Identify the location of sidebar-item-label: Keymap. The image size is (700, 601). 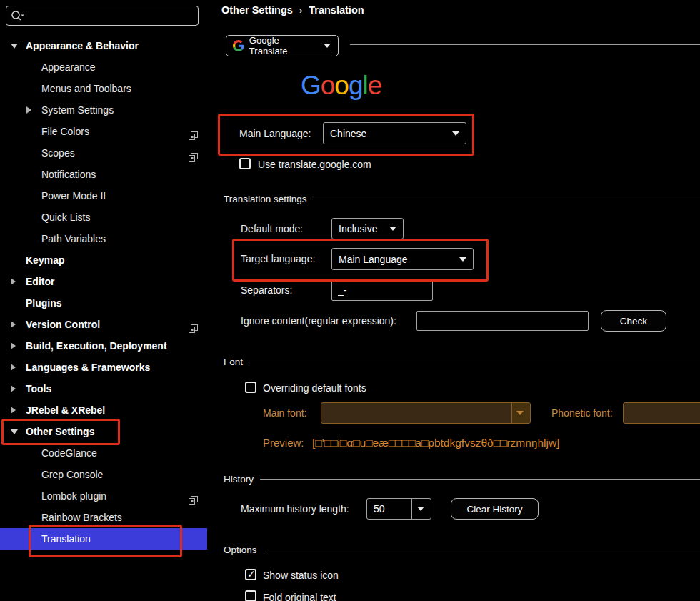
(45, 260).